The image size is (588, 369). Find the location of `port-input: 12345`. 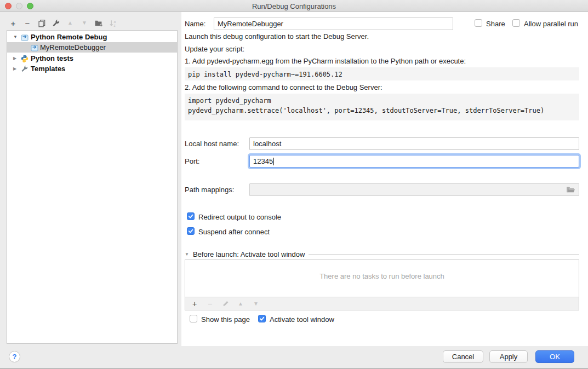

port-input: 12345 is located at coordinates (414, 161).